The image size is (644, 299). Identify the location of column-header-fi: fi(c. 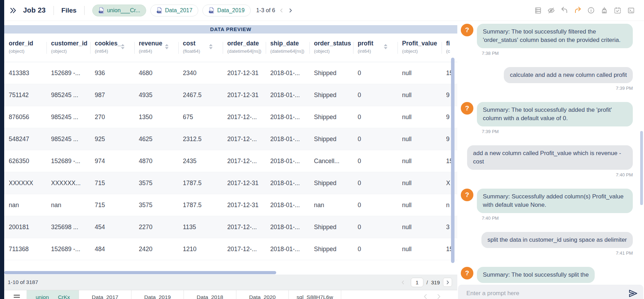
(450, 48).